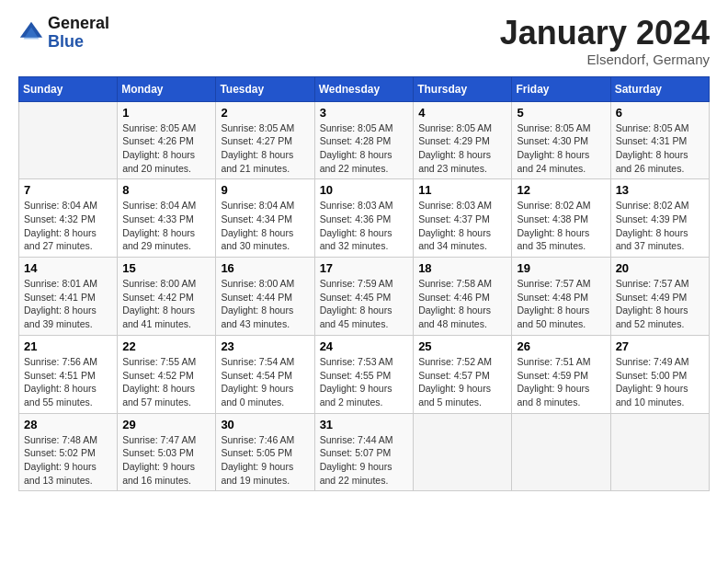  What do you see at coordinates (561, 190) in the screenshot?
I see `day-number: 12` at bounding box center [561, 190].